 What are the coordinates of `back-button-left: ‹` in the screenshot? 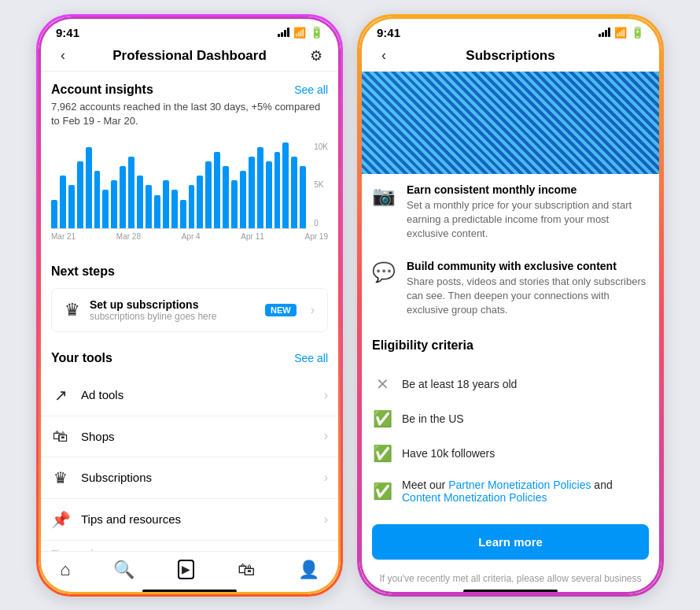 It's located at (63, 55).